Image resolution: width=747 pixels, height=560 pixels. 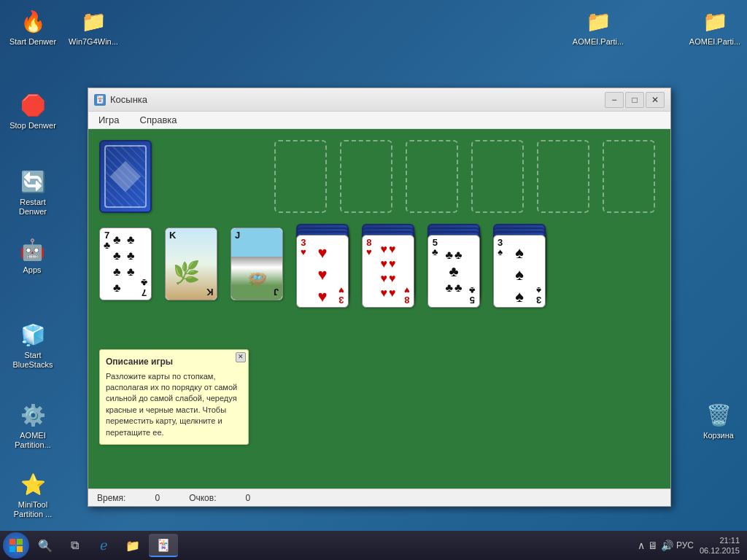 I want to click on aomei-partition-icon: ⚙️, so click(x=33, y=415).